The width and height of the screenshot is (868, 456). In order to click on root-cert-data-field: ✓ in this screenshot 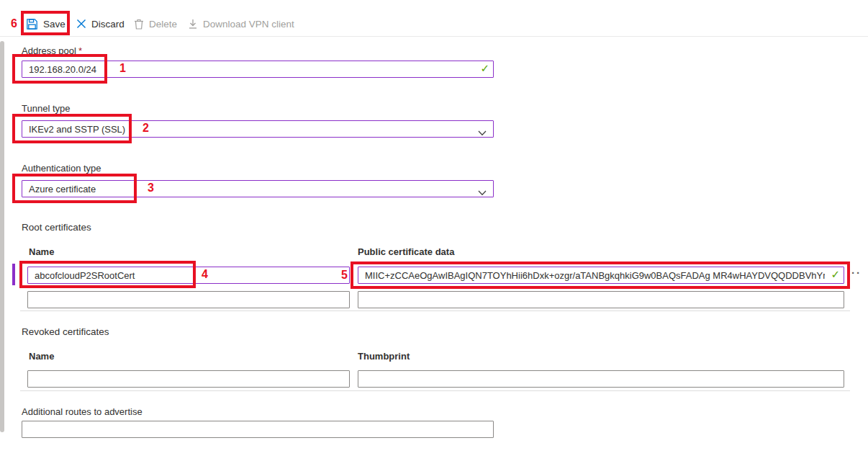, I will do `click(601, 275)`.